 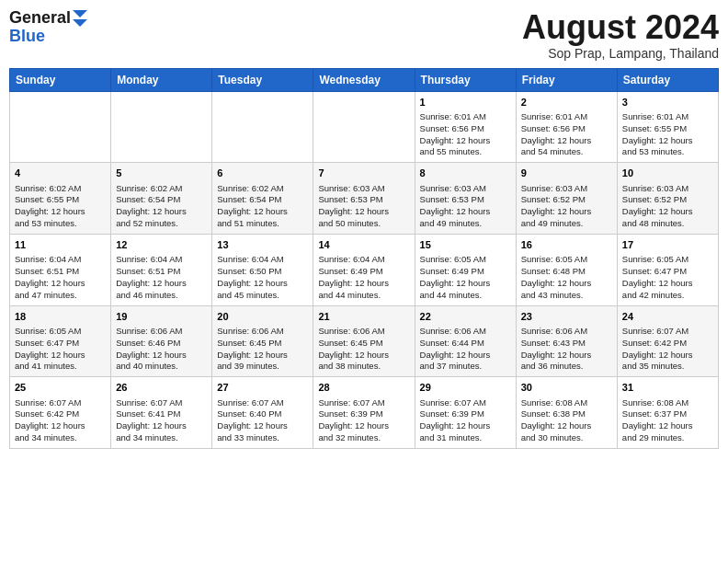 I want to click on calendar-cell: 28Sunrise: 6:07 AM Sunset: 6:39 PM Dayli…, so click(x=364, y=413).